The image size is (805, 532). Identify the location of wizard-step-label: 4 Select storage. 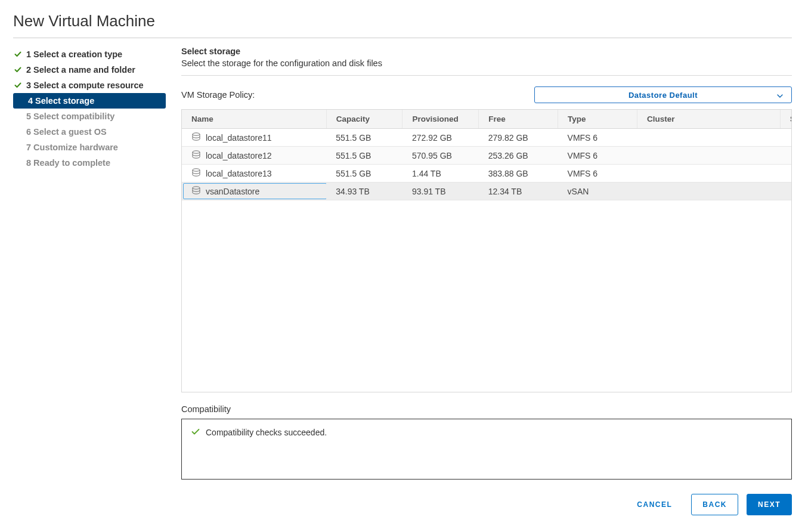
(61, 101).